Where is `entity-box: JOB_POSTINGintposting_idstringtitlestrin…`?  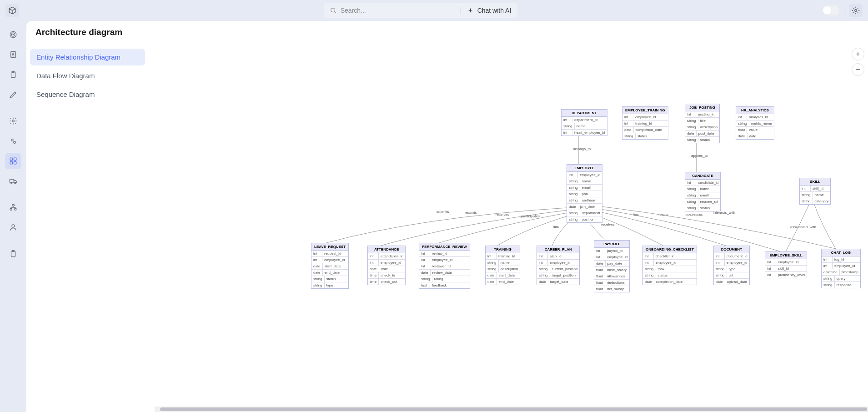 entity-box: JOB_POSTINGintposting_idstringtitlestrin… is located at coordinates (702, 124).